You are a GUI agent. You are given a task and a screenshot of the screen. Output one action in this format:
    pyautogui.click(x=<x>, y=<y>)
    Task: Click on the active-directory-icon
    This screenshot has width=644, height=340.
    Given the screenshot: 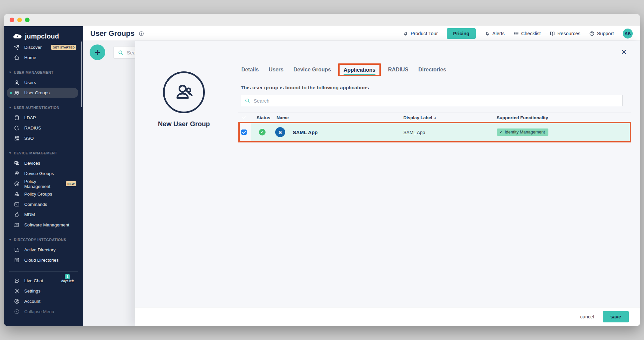 What is the action you would take?
    pyautogui.click(x=17, y=250)
    